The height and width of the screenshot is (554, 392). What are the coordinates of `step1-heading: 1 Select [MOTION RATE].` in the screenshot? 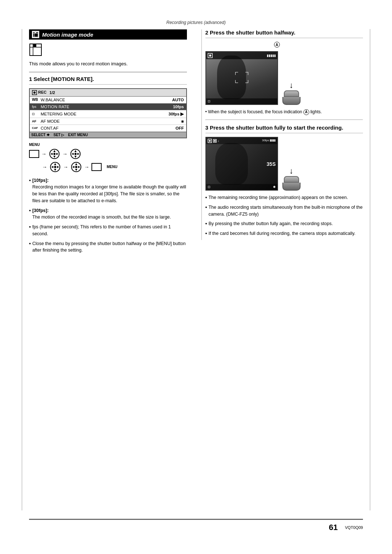 It's located at (108, 80).